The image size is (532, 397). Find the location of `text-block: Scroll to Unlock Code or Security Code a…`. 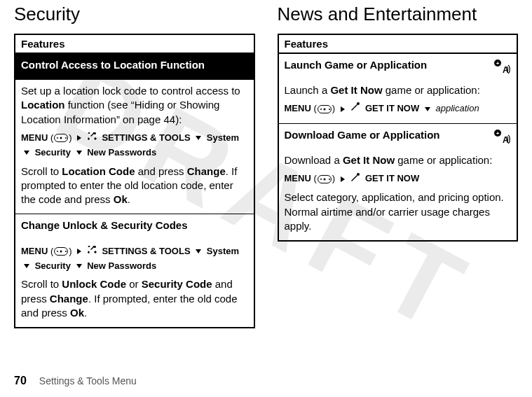

text-block: Scroll to Unlock Code or Security Code a… is located at coordinates (135, 298).